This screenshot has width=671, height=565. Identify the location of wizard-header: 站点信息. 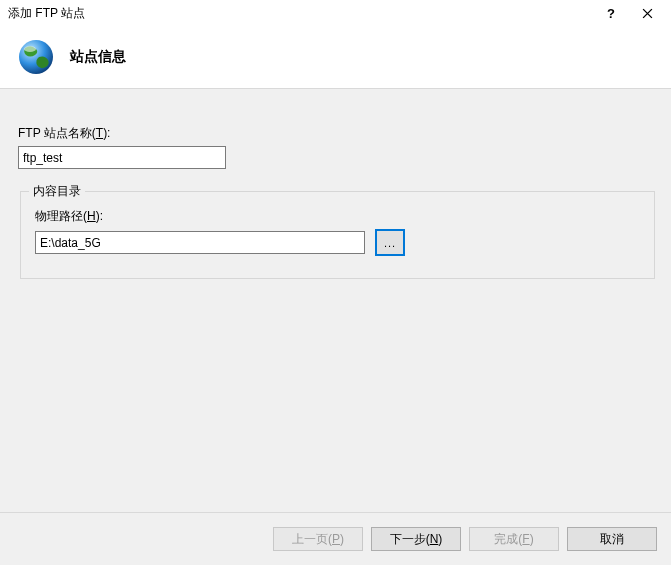
(336, 57).